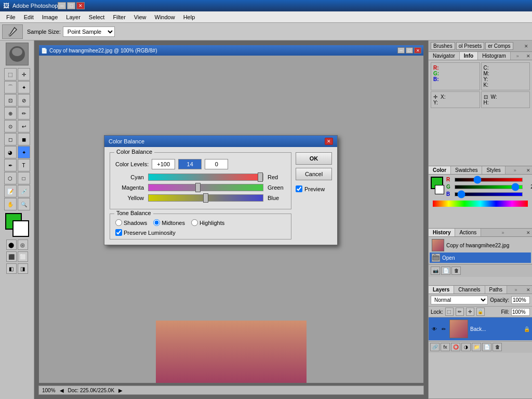 The image size is (532, 399). Describe the element at coordinates (10, 204) in the screenshot. I see `hand-tool: ✋` at that location.